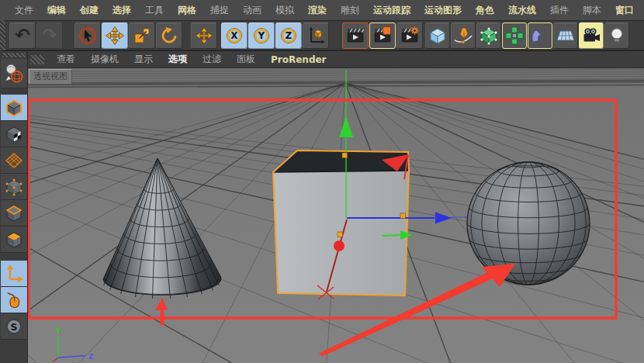 The height and width of the screenshot is (363, 644). What do you see at coordinates (66, 59) in the screenshot?
I see `vp-menu-view: 查看` at bounding box center [66, 59].